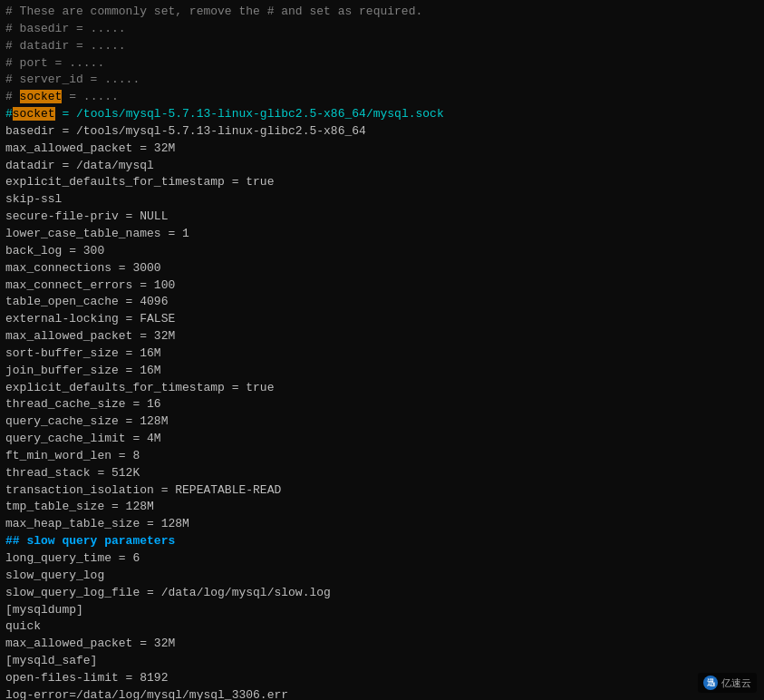 Image resolution: width=764 pixels, height=700 pixels. Describe the element at coordinates (382, 98) in the screenshot. I see `terminal-line: # socket = .....` at that location.